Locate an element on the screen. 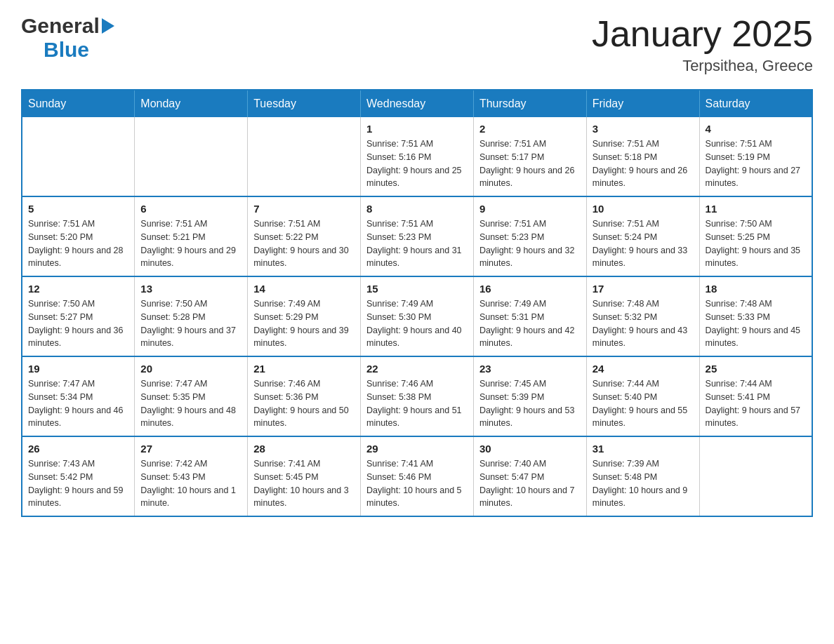  calendar-cell: 6Sunrise: 7:51 AMSunset: 5:21 PMDaylight… is located at coordinates (191, 236).